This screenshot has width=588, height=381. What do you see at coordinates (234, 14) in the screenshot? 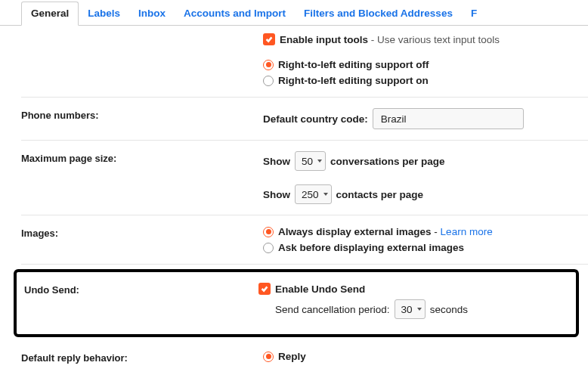
I see `tab-accounts: Accounts and Import` at bounding box center [234, 14].